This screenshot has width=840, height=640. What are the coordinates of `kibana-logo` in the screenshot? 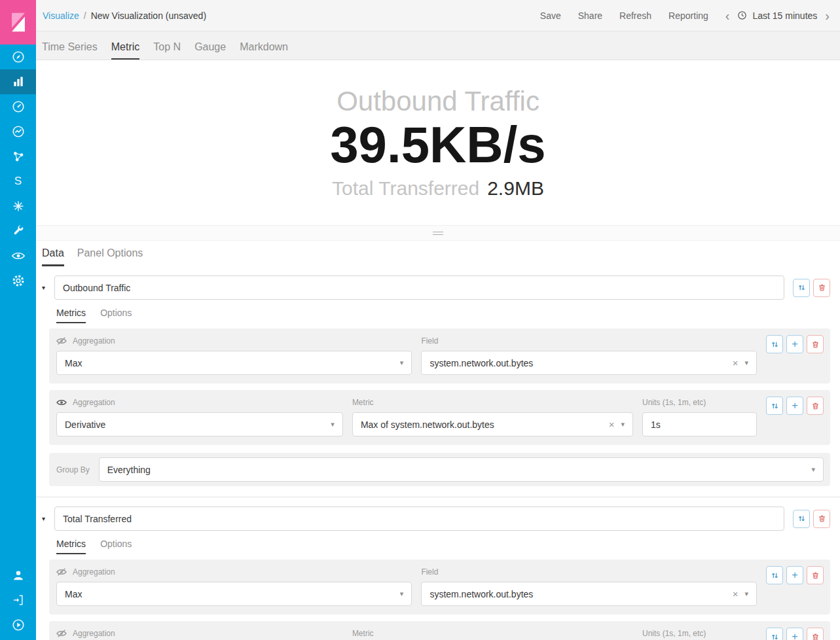 It's located at (18, 22).